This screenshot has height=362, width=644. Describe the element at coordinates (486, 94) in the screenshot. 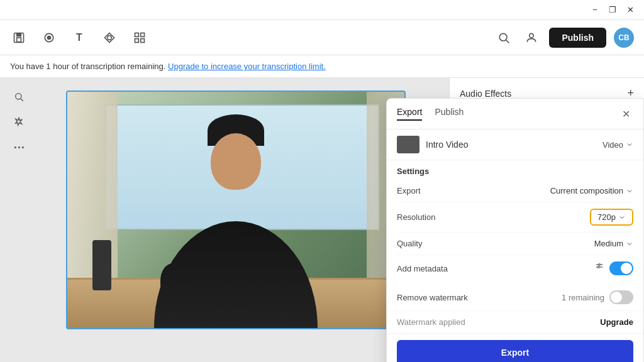

I see `audio-effects-label: Audio Effects` at that location.